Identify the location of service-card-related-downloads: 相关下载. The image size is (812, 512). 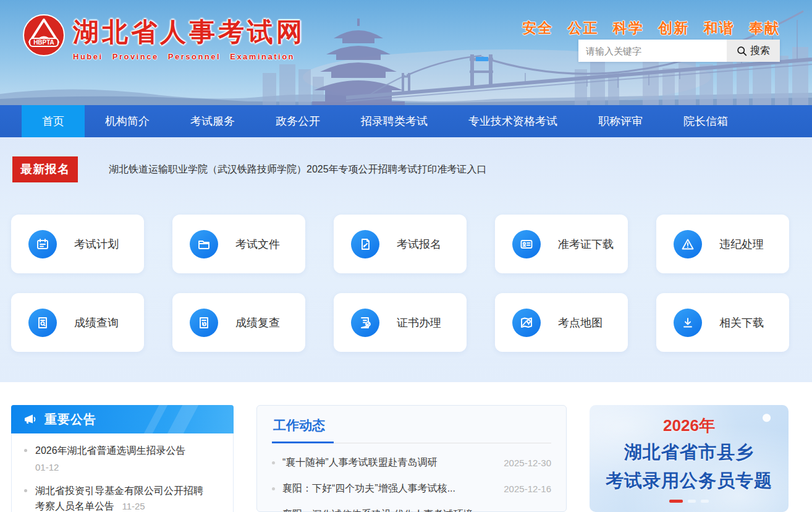
(723, 323).